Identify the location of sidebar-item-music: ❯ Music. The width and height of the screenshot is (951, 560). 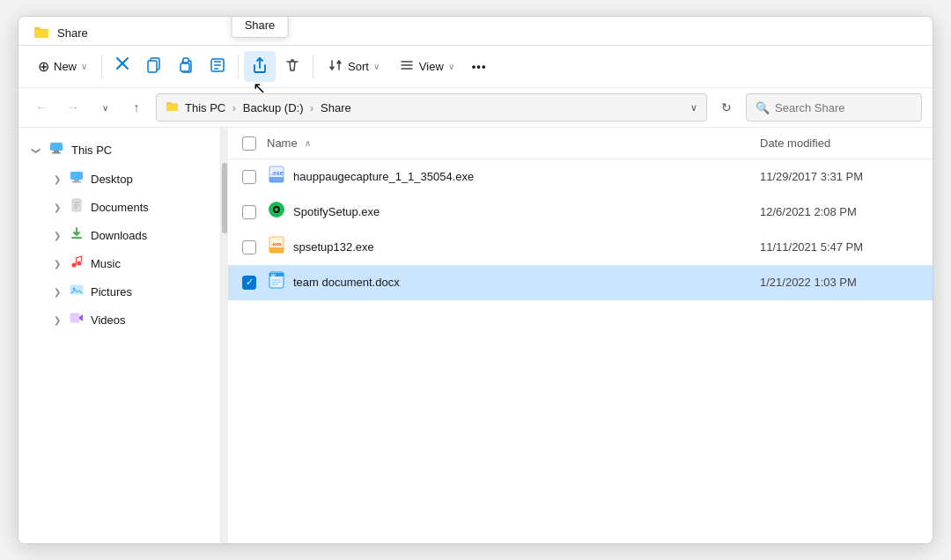
(120, 263).